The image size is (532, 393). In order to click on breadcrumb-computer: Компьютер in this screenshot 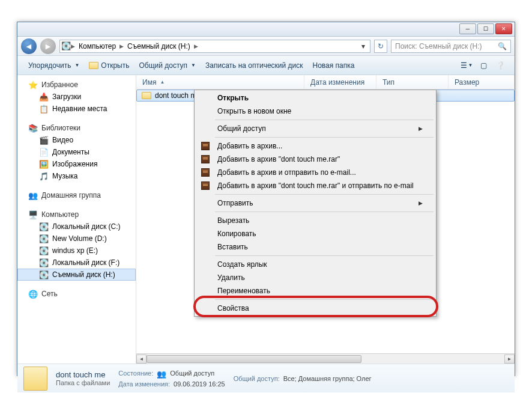, I will do `click(97, 46)`.